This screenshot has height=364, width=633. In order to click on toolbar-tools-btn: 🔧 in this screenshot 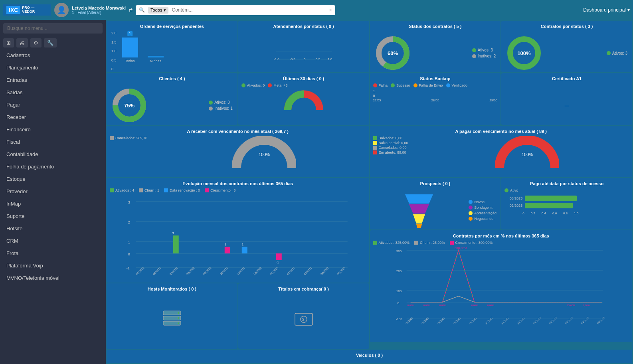, I will do `click(50, 43)`.